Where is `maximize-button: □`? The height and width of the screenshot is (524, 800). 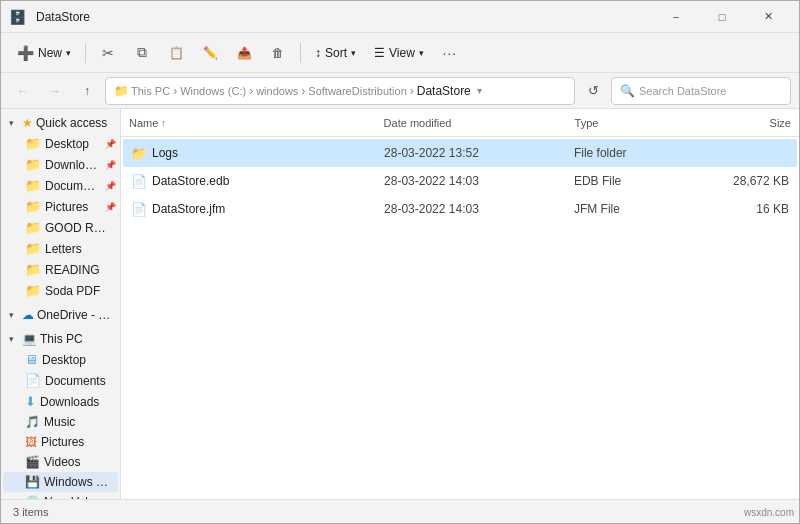
maximize-button: □ is located at coordinates (722, 17).